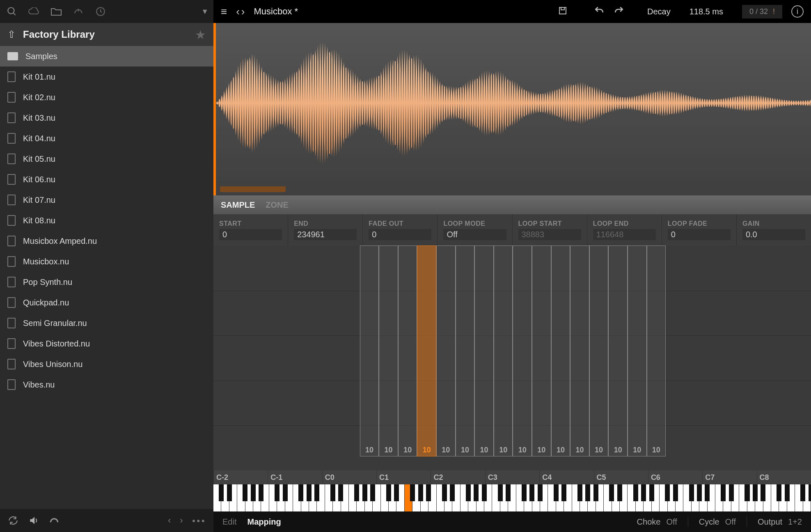  I want to click on file-item: Musicbox Amped.nu, so click(107, 241).